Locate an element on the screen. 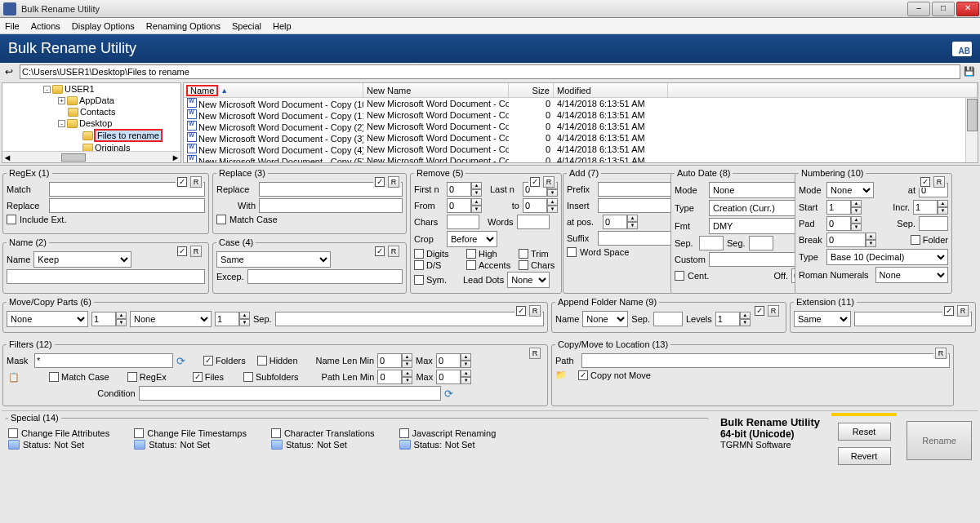  attributes-icon is located at coordinates (14, 445).